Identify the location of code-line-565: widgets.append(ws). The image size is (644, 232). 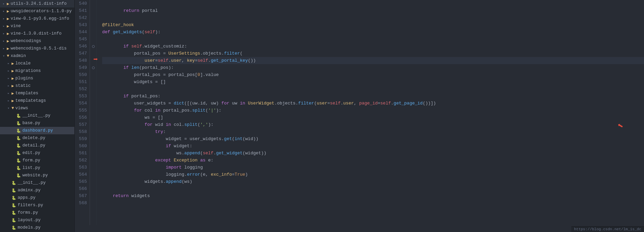
(373, 182).